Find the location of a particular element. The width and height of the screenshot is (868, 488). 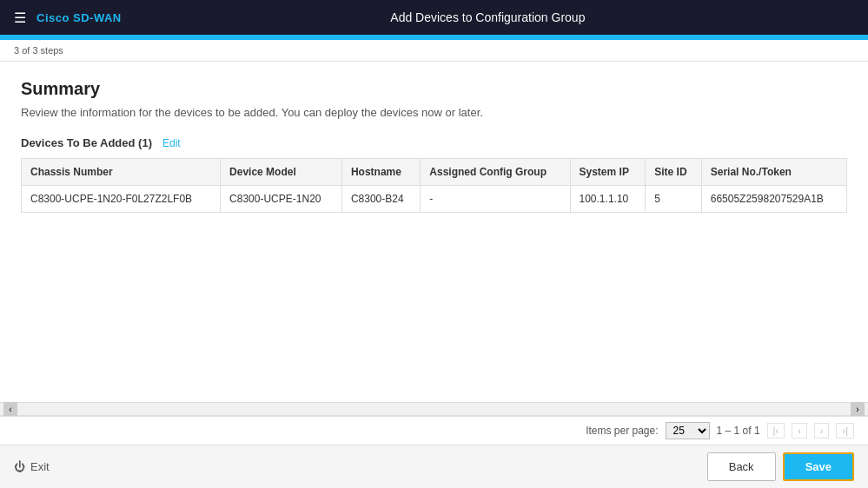

section-title: Devices To Be Added (1) is located at coordinates (87, 142).